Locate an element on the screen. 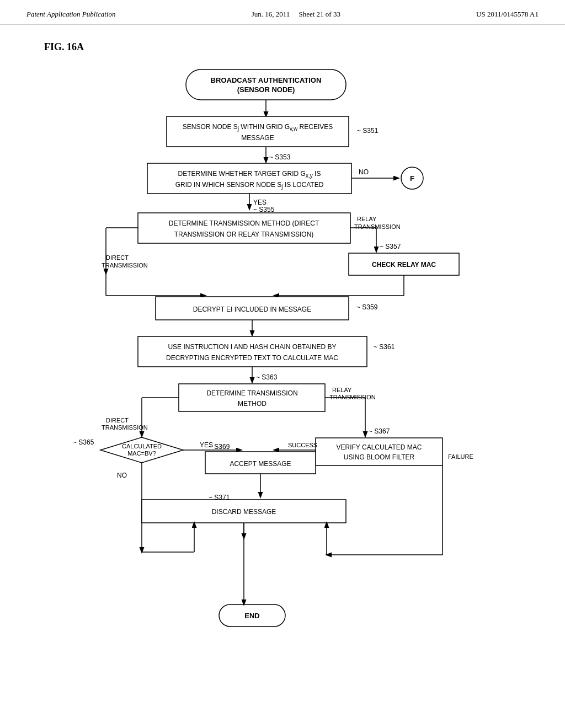 This screenshot has height=728, width=565. svg-text: F is located at coordinates (412, 179).